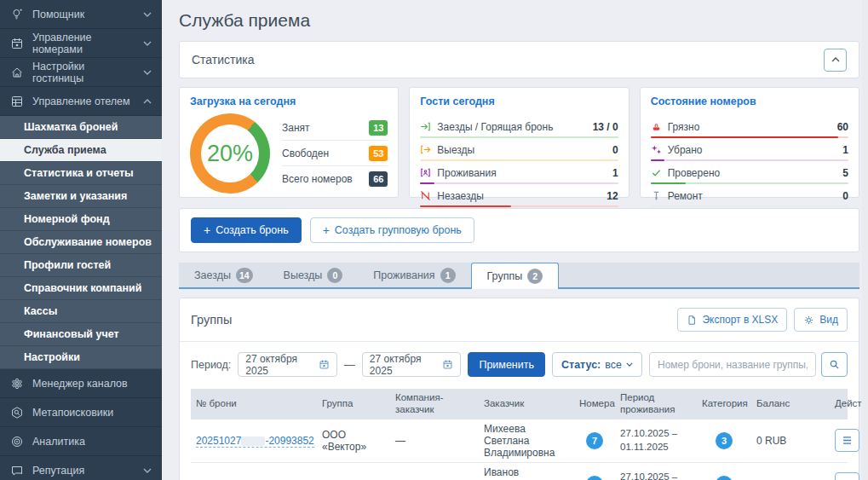 This screenshot has width=868, height=480. Describe the element at coordinates (412, 365) in the screenshot. I see `date-to-input: 27 октября 2025` at that location.